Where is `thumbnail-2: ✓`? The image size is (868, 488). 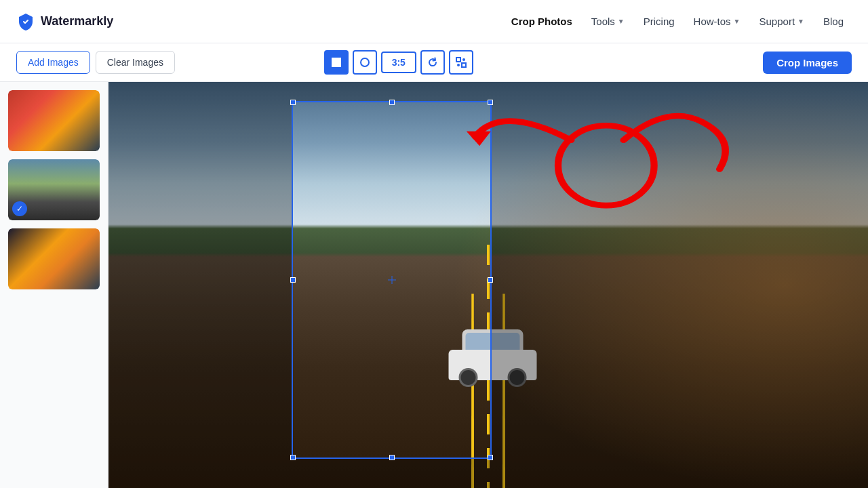
thumbnail-2: ✓ is located at coordinates (54, 190).